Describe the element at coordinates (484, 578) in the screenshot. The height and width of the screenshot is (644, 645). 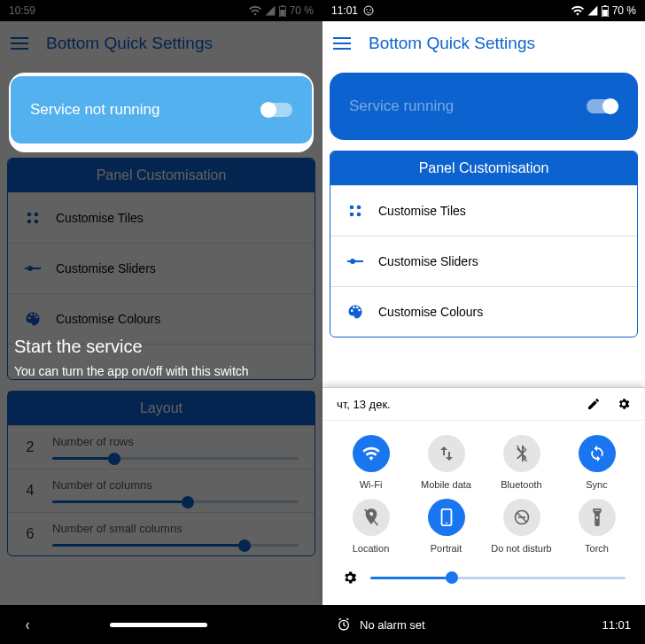
I see `brightness-slider-row` at that location.